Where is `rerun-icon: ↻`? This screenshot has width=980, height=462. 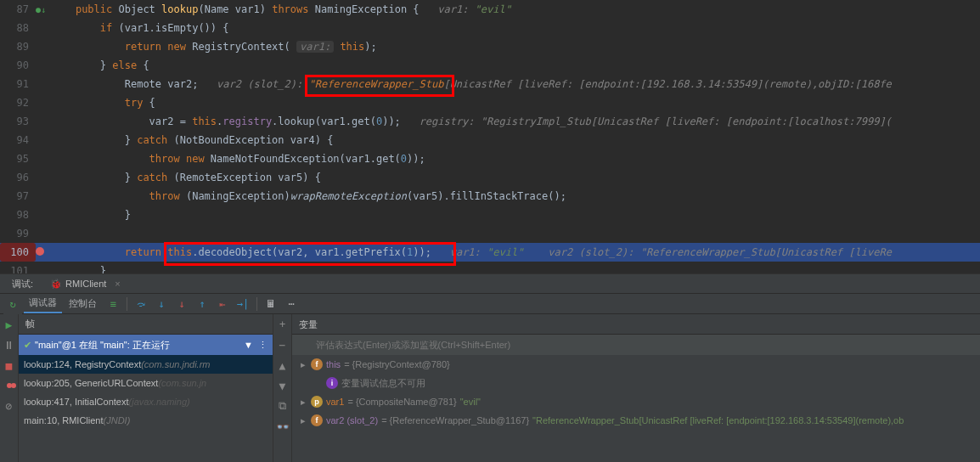
rerun-icon: ↻ is located at coordinates (13, 304).